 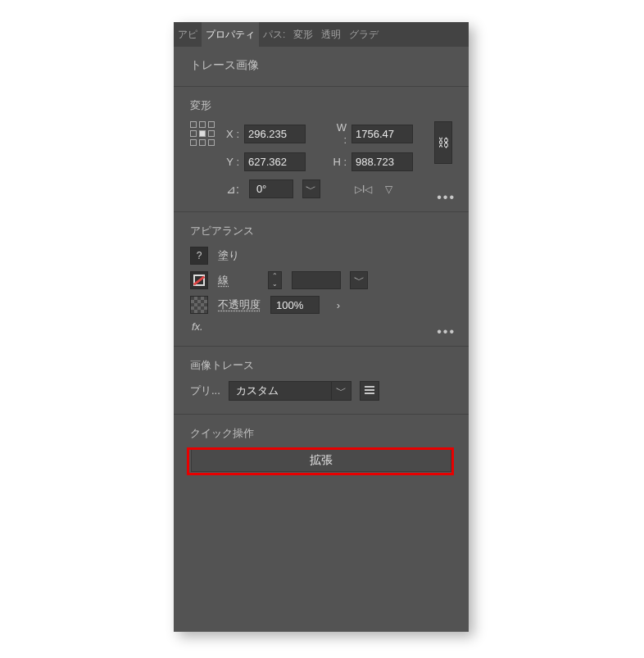 I want to click on preset-value: カスタム, so click(x=257, y=391).